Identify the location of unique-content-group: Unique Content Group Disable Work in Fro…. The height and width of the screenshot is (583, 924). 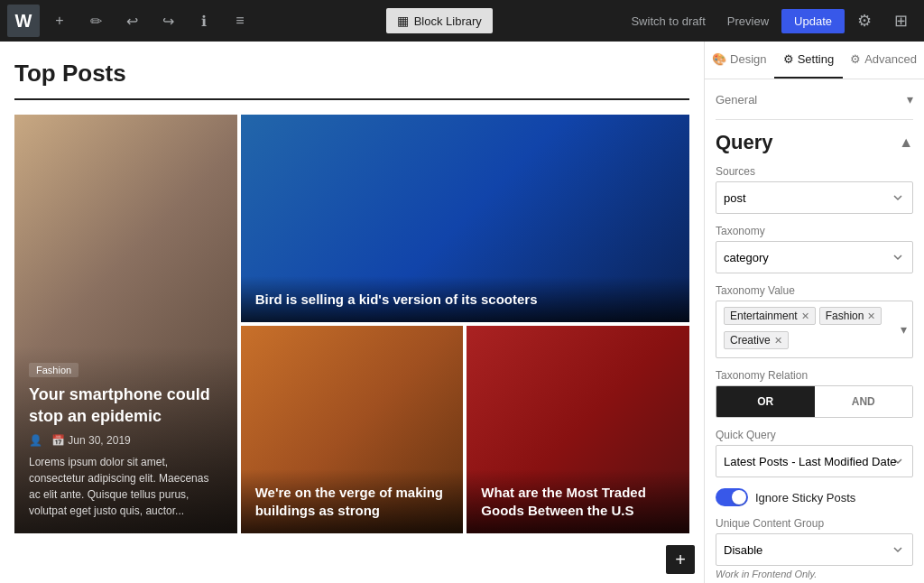
(814, 549).